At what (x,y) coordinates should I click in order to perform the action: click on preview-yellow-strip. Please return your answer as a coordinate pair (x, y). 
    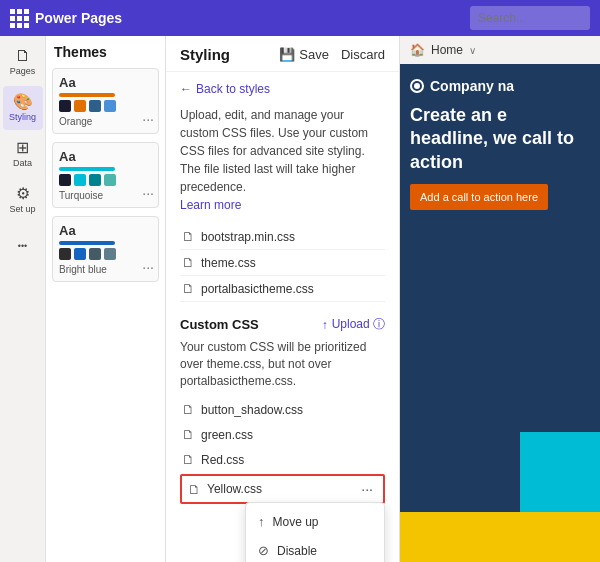
    Looking at the image, I should click on (500, 537).